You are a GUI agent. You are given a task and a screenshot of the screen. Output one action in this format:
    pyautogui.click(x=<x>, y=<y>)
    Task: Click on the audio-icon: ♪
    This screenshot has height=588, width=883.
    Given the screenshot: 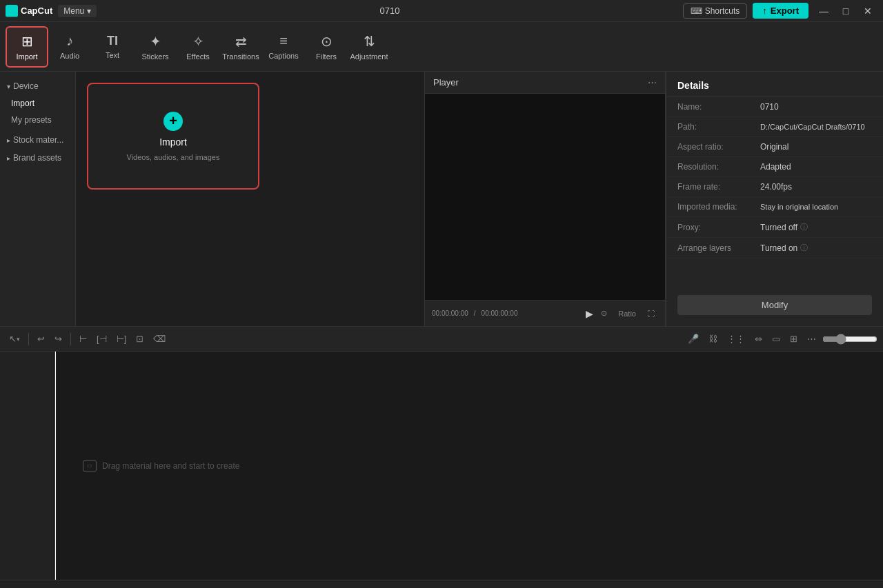 What is the action you would take?
    pyautogui.click(x=70, y=41)
    